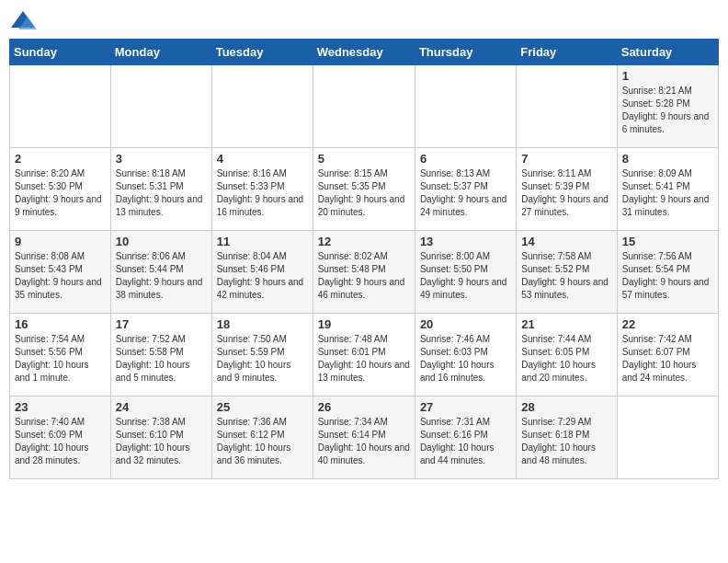  What do you see at coordinates (667, 193) in the screenshot?
I see `day-info: Sunrise: 8:09 AM Sunset: 5:41 PM Dayligh…` at bounding box center [667, 193].